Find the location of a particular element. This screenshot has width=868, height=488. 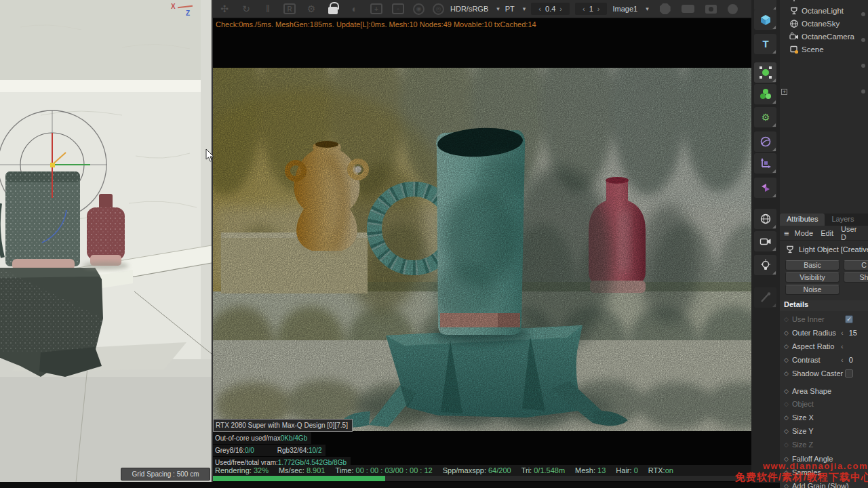

section-visibility-button: Visibility is located at coordinates (812, 278).